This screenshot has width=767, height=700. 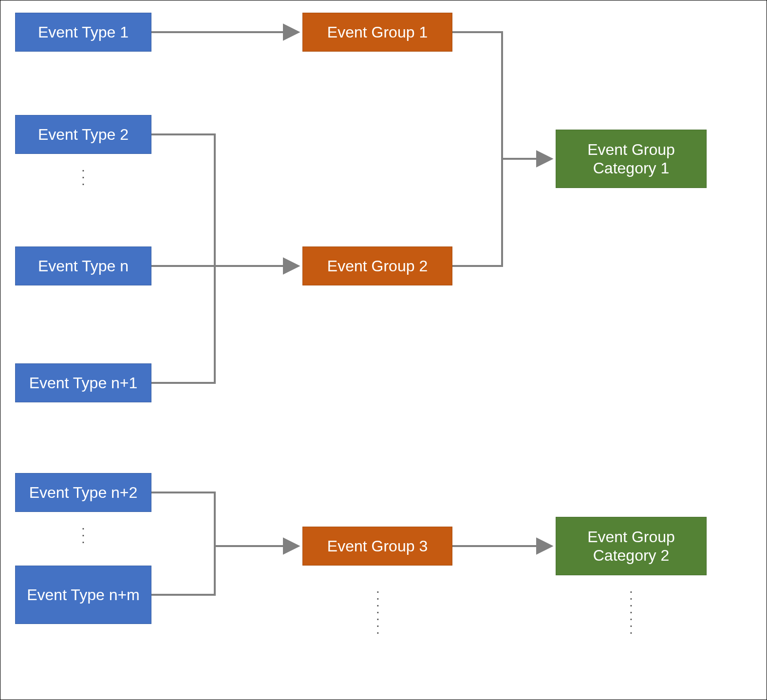 What do you see at coordinates (83, 532) in the screenshot?
I see `ellipsis-types-bottom: . . .` at bounding box center [83, 532].